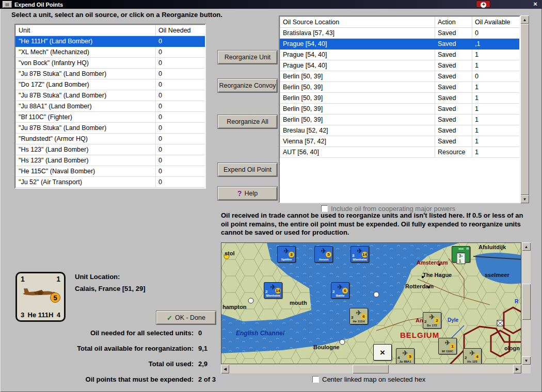  I want to click on unit-row: "von Bock" (Infantry HQ)0, so click(110, 63).